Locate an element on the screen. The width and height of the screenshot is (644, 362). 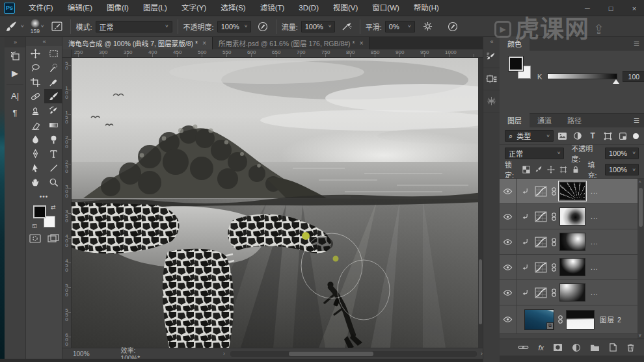
line-tool is located at coordinates (53, 168).